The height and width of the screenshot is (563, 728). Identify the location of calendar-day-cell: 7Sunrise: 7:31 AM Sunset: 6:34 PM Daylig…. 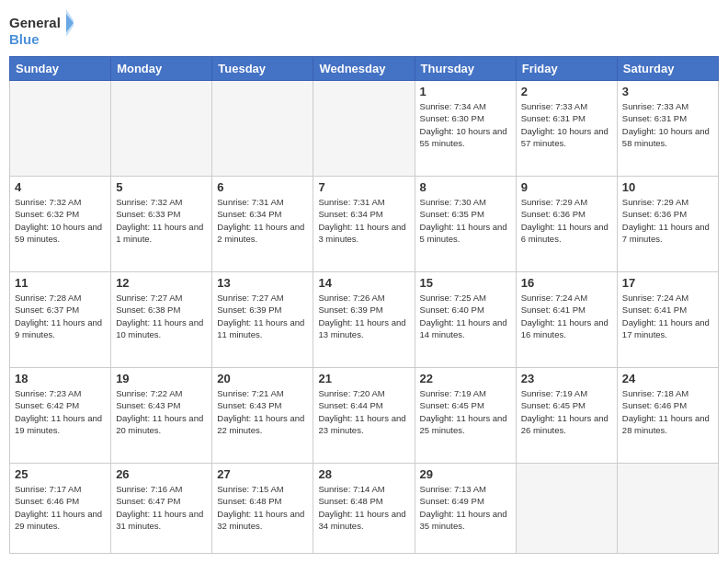
(364, 224).